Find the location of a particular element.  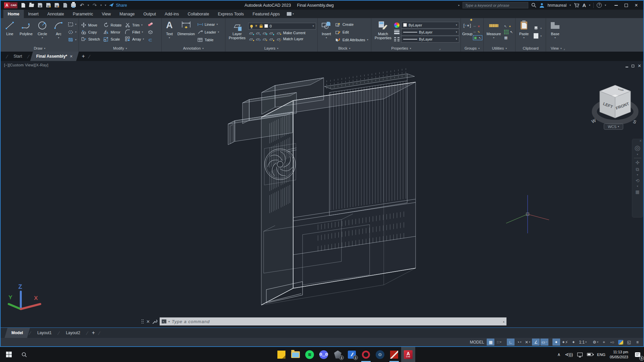

customization-menu: ≡ is located at coordinates (637, 342).